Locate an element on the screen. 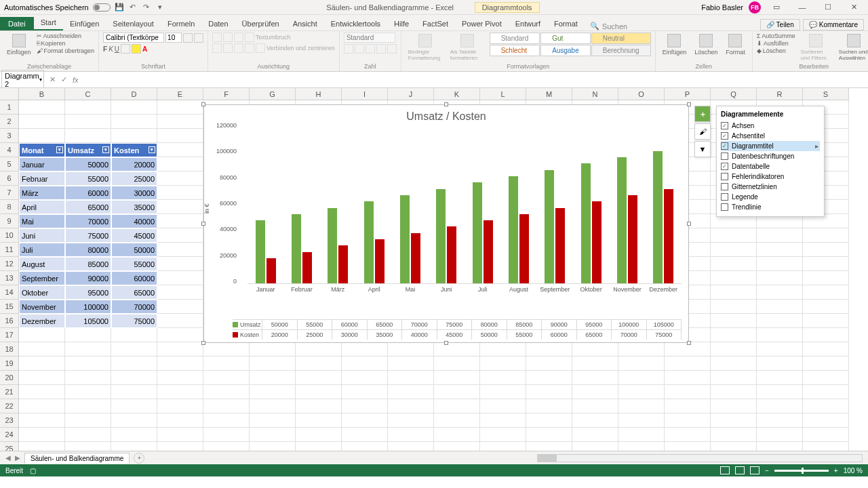 The height and width of the screenshot is (488, 868). row-header-13: 13 is located at coordinates (9, 278).